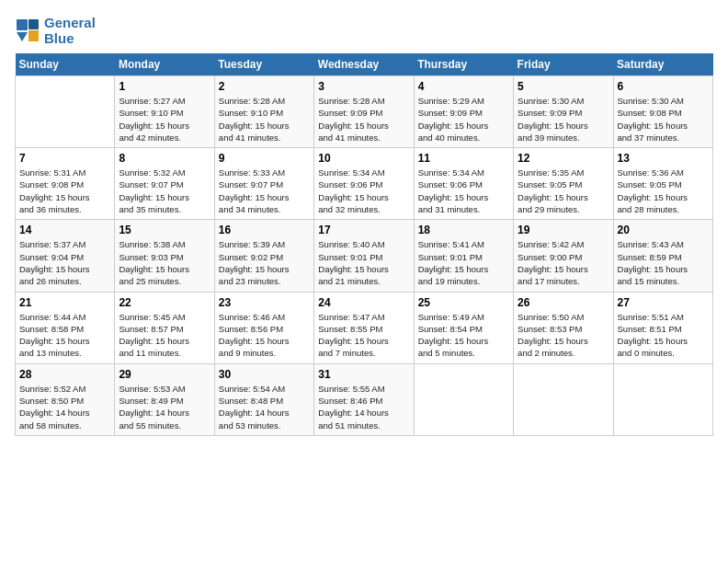 This screenshot has width=728, height=563. I want to click on header-thursday: Thursday, so click(463, 64).